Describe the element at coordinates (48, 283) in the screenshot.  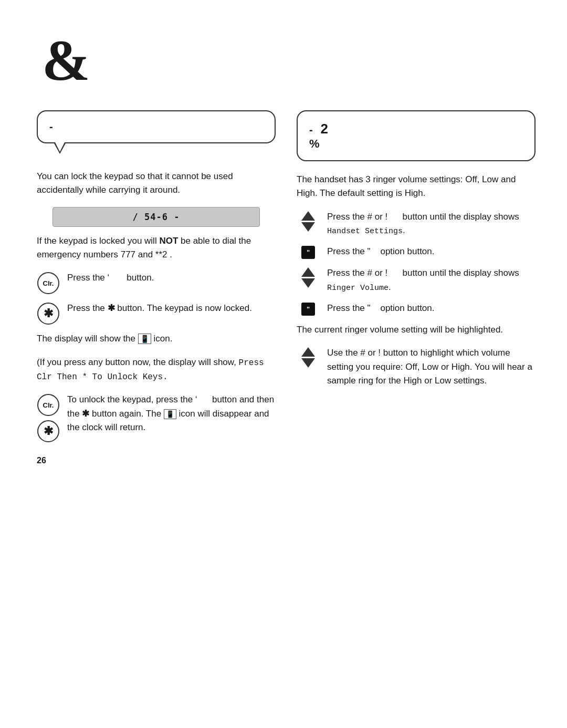
I see `clr-button-icon: Clr.` at that location.